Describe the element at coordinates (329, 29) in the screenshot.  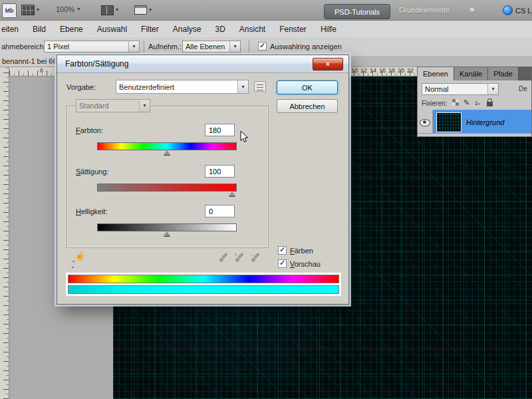
I see `menu-item-hilfe: Hilfe` at that location.